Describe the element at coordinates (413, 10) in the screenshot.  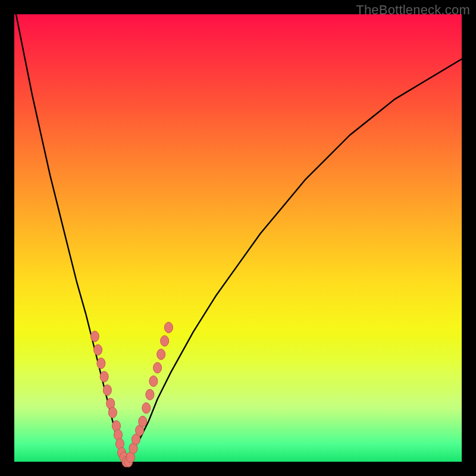
I see `attribution-label: TheBottleneck.com` at that location.